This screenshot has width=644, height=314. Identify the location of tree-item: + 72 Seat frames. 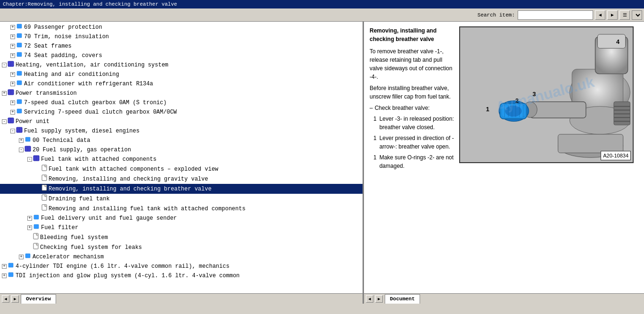
(181, 46).